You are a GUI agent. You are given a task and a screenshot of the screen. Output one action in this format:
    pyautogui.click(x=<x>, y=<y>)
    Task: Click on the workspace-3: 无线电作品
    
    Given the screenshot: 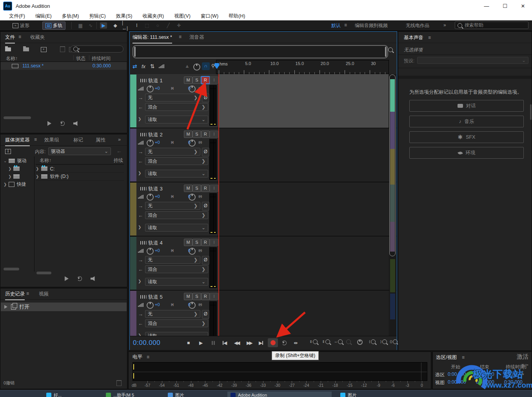 What is the action you would take?
    pyautogui.click(x=418, y=26)
    